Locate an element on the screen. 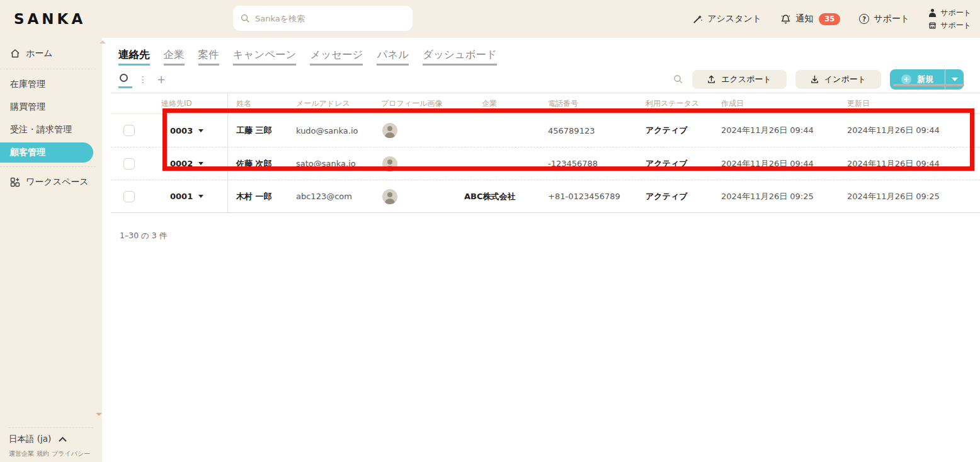 Image resolution: width=980 pixels, height=462 pixels. cell-updated: 2024年11月26日 09:44 is located at coordinates (911, 164).